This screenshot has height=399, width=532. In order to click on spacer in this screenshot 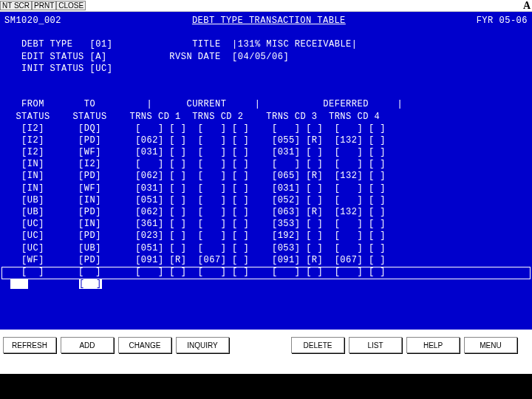, I will do `click(260, 352)`.